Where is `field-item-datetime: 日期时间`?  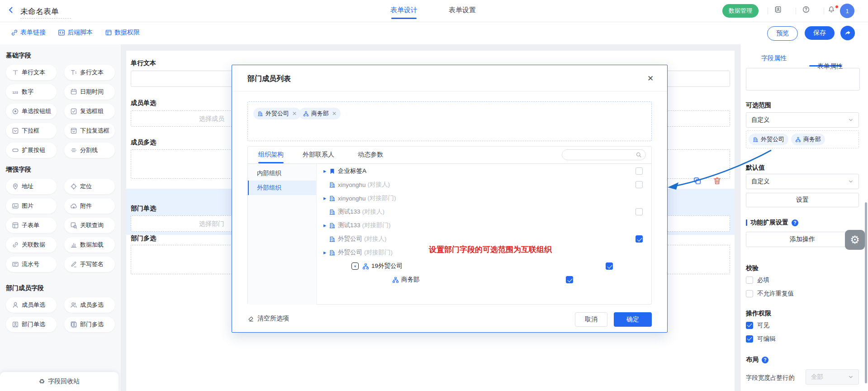
field-item-datetime: 日期时间 is located at coordinates (90, 92).